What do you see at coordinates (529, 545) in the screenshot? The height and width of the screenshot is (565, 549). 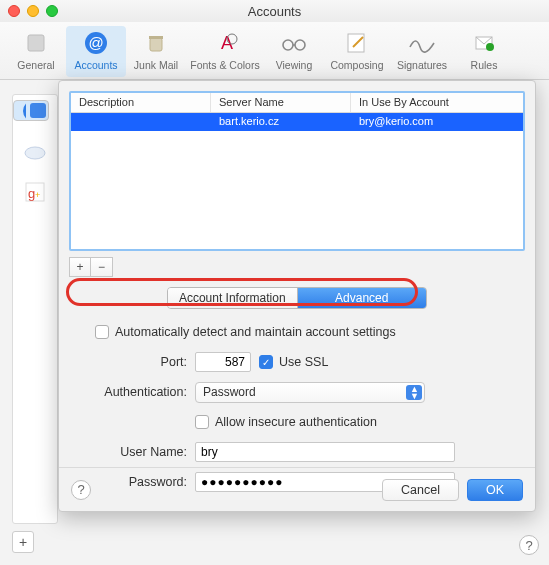 I see `window-help-button: ?` at bounding box center [529, 545].